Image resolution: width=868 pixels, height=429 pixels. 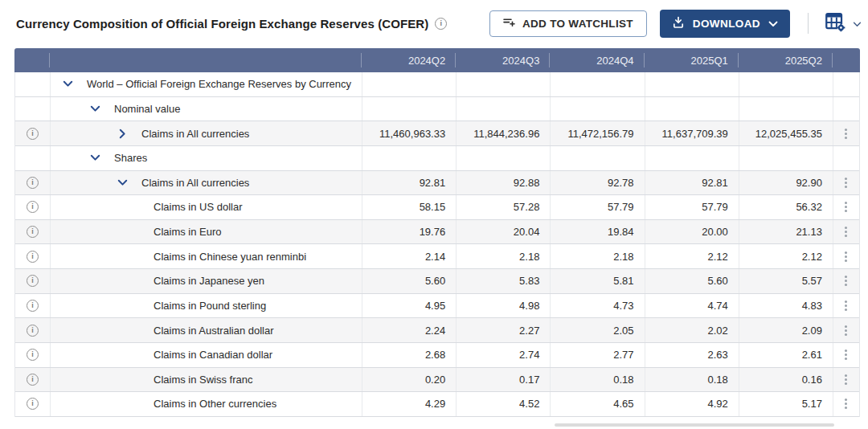 I want to click on value-cell: 2.05, so click(x=598, y=330).